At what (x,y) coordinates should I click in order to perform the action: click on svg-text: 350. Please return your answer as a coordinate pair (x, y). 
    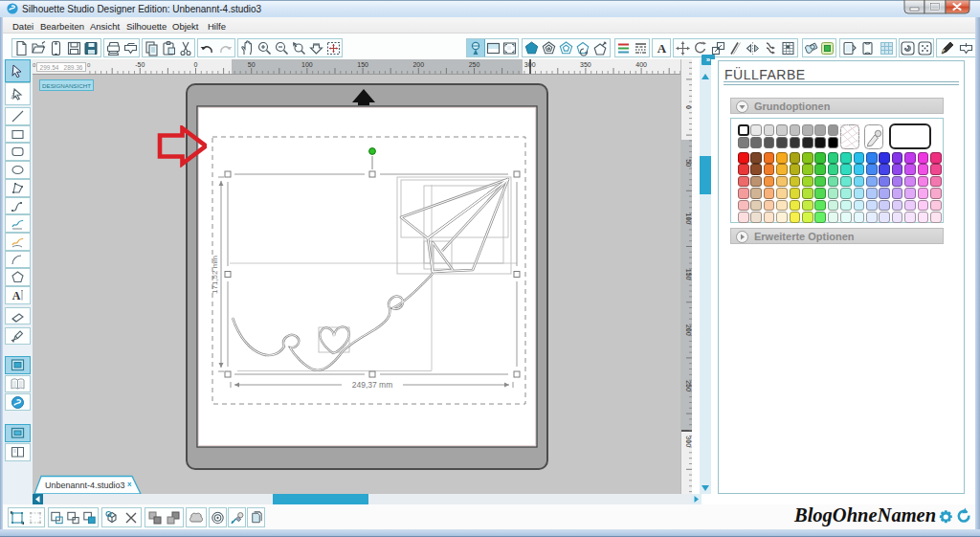
    Looking at the image, I should click on (586, 65).